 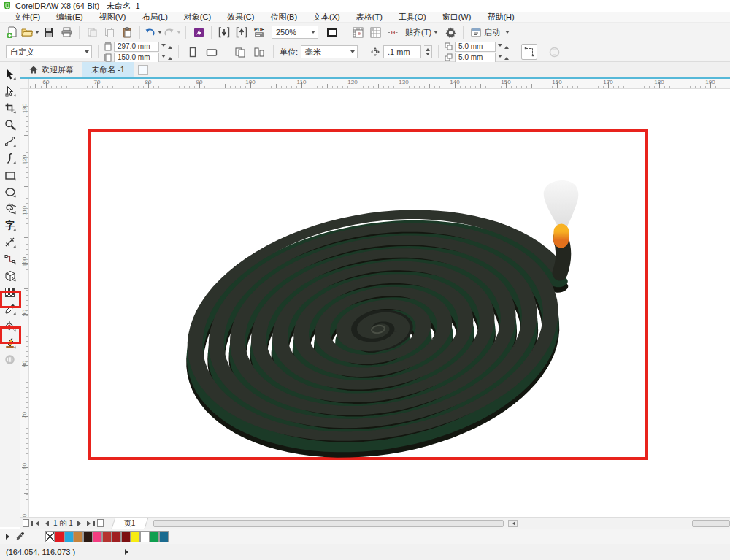 What do you see at coordinates (87, 53) in the screenshot?
I see `preset-dropdown-arrow` at bounding box center [87, 53].